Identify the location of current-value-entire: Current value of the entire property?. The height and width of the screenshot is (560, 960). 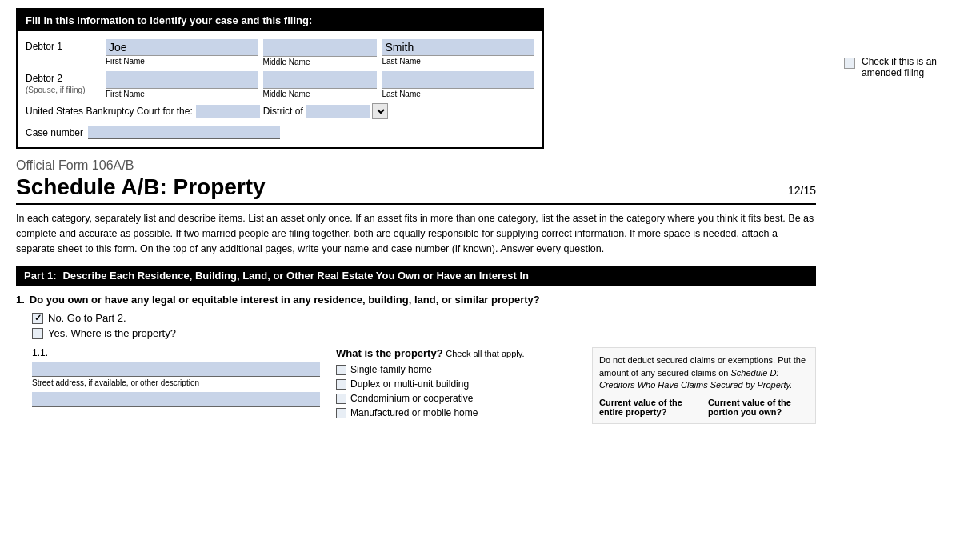
(650, 407).